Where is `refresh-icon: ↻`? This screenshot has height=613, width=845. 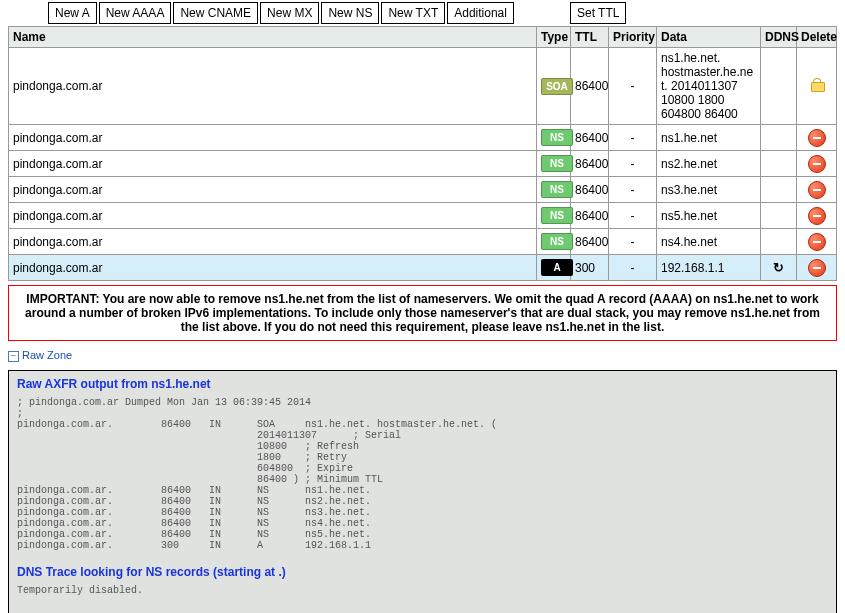 refresh-icon: ↻ is located at coordinates (779, 268).